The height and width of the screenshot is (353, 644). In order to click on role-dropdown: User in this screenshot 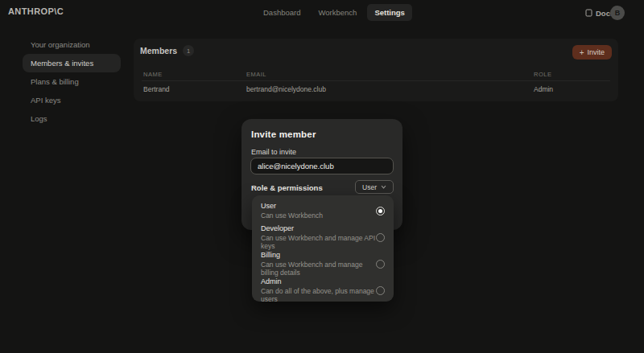, I will do `click(374, 187)`.